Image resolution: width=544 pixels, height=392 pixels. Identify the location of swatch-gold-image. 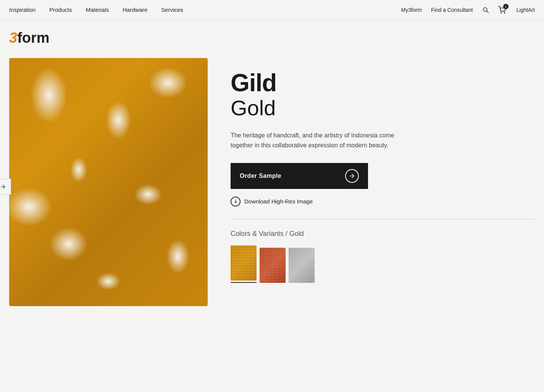
(244, 263).